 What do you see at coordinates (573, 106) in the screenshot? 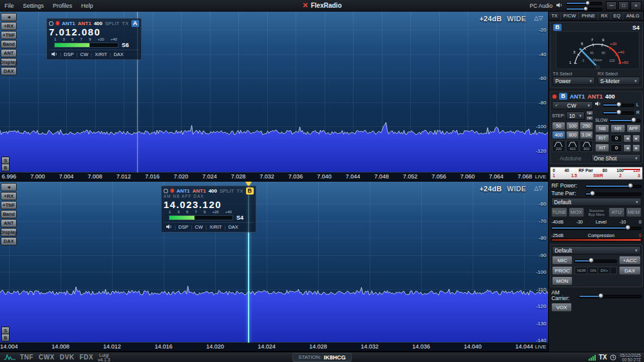
I see `mode-dropdown: ✓ CW ▼` at bounding box center [573, 106].